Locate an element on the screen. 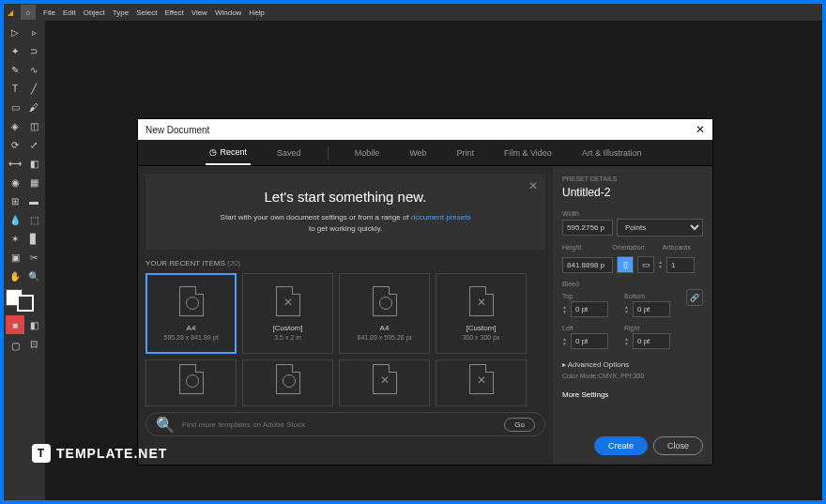 This screenshot has width=826, height=504. tab-film-video: Film & Video is located at coordinates (528, 152).